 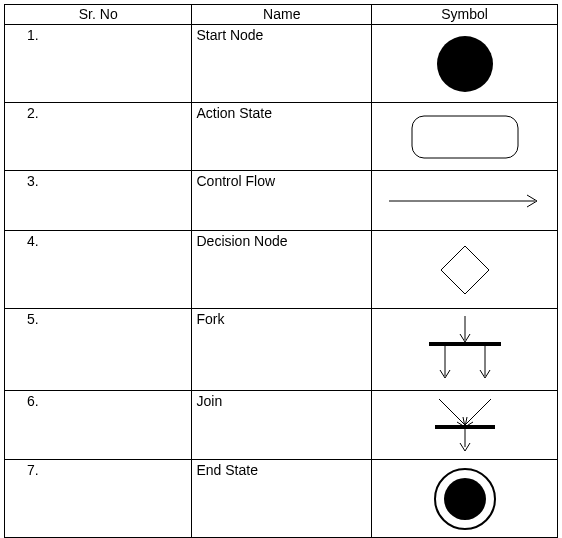 I want to click on table-header-row: Sr. No Name Symbol, so click(x=282, y=15).